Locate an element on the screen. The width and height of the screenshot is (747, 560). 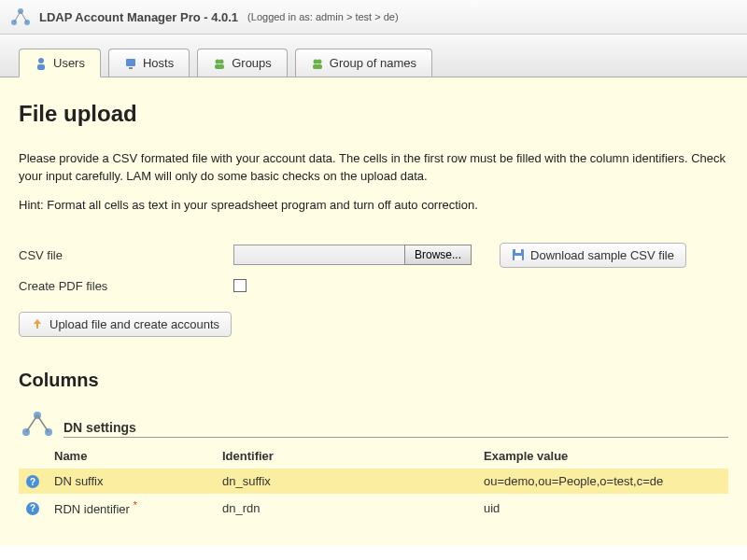
columns-header-row: Name Identifier Example value is located at coordinates (374, 455).